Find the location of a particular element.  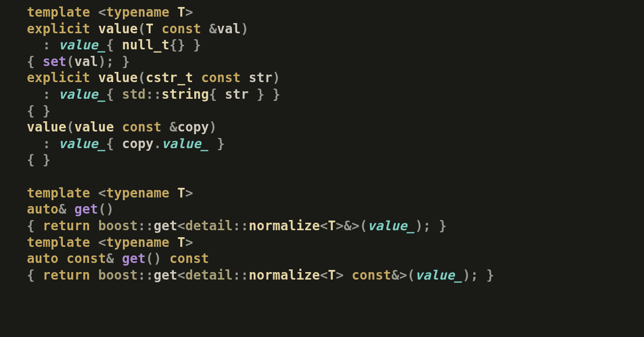

code-token: { } is located at coordinates (39, 111).